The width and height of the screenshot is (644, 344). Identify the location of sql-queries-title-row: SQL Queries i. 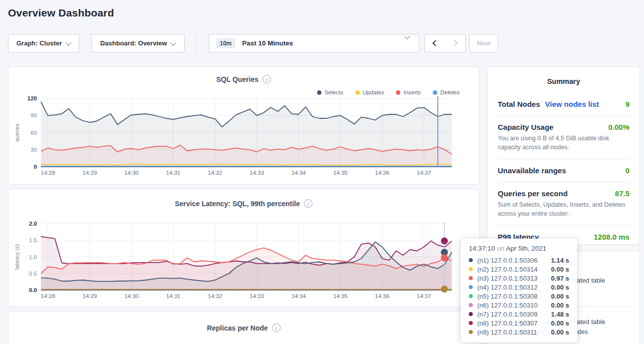
(244, 79).